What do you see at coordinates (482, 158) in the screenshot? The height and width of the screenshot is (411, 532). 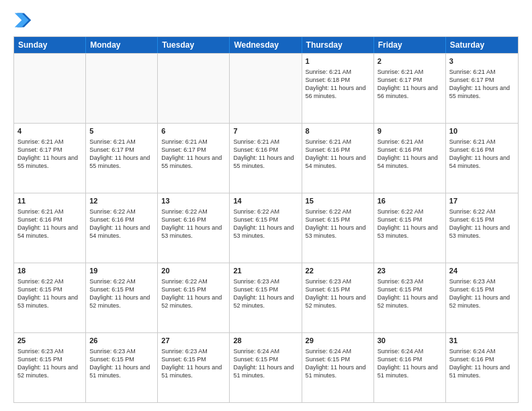 I see `calendar-cell: 10Sunrise: 6:21 AMSunset: 6:16 PMDayligh…` at bounding box center [482, 158].